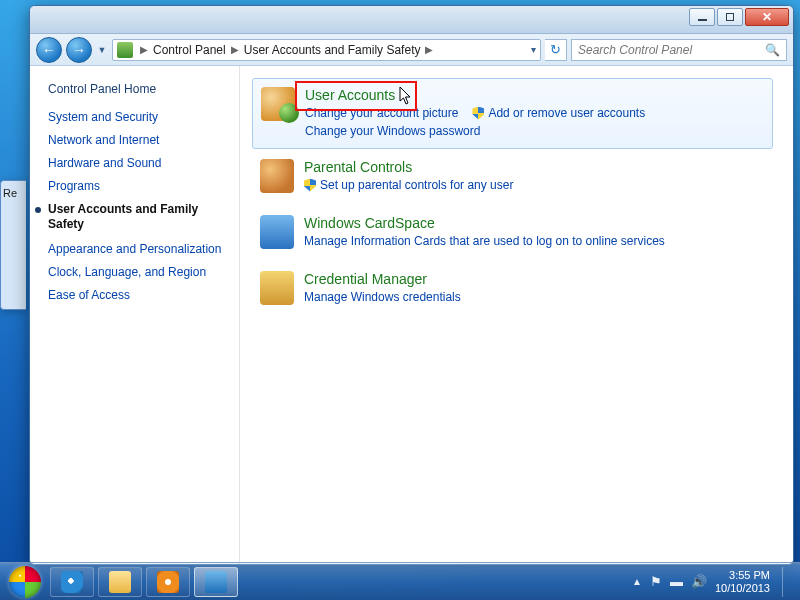 This screenshot has height=600, width=800. Describe the element at coordinates (138, 217) in the screenshot. I see `sidebar-item-user-accounts-family-safety: User Accounts and Family Safety` at that location.